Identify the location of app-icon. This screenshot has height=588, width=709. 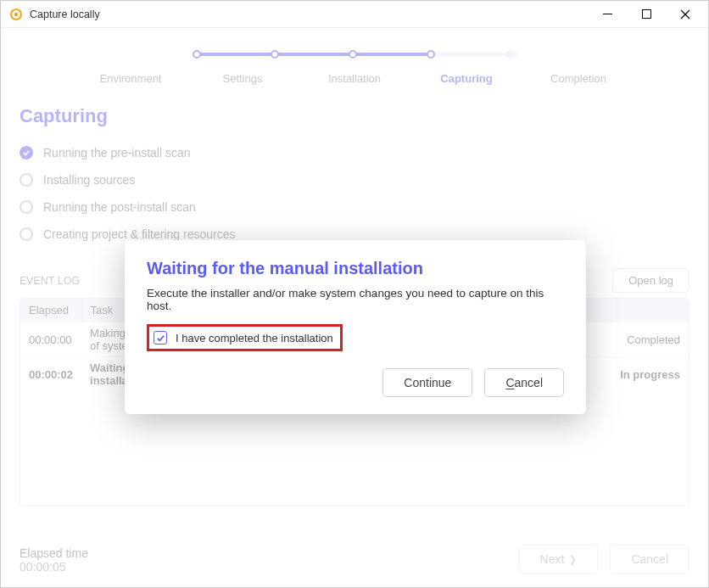
(16, 14).